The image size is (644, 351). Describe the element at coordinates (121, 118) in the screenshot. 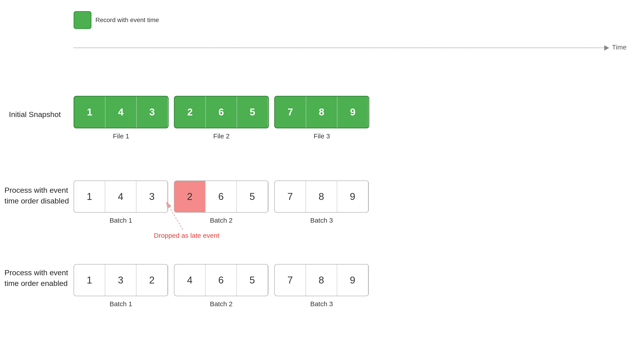

I see `batch-file1: 1 4 3 File 1` at that location.